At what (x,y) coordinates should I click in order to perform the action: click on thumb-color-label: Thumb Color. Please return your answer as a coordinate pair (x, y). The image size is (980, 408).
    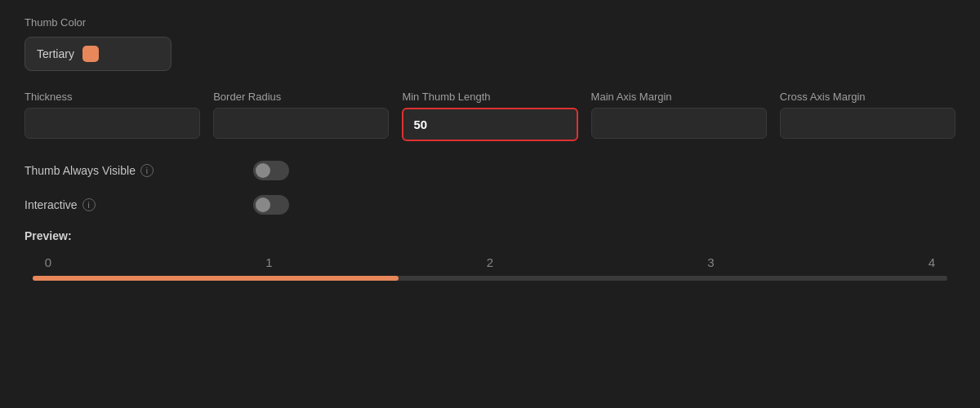
    Looking at the image, I should click on (490, 23).